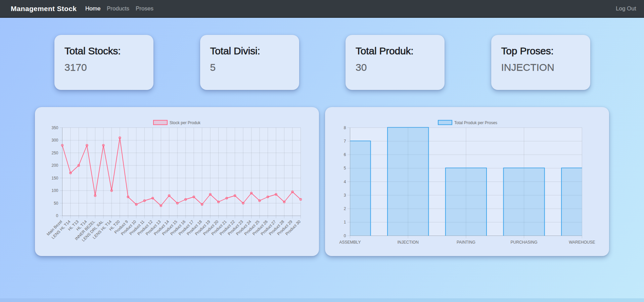 This screenshot has width=644, height=302. Describe the element at coordinates (466, 242) in the screenshot. I see `svg-text: PAINTING` at that location.